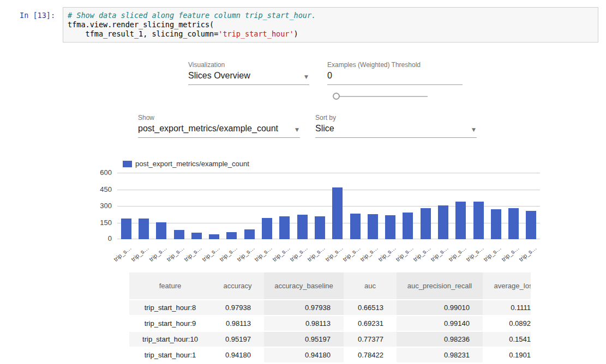 This screenshot has width=606, height=364. What do you see at coordinates (330, 286) in the screenshot?
I see `table-header-row: featureaccuracyaccuracy_baselineaucauc_p…` at bounding box center [330, 286].